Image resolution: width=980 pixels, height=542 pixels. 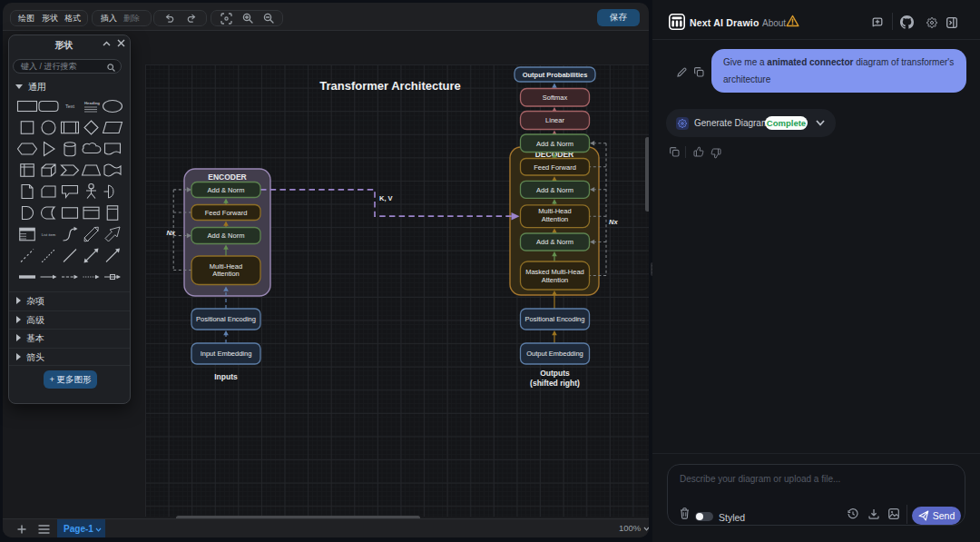 I want to click on svg-text: Heading, so click(x=93, y=103).